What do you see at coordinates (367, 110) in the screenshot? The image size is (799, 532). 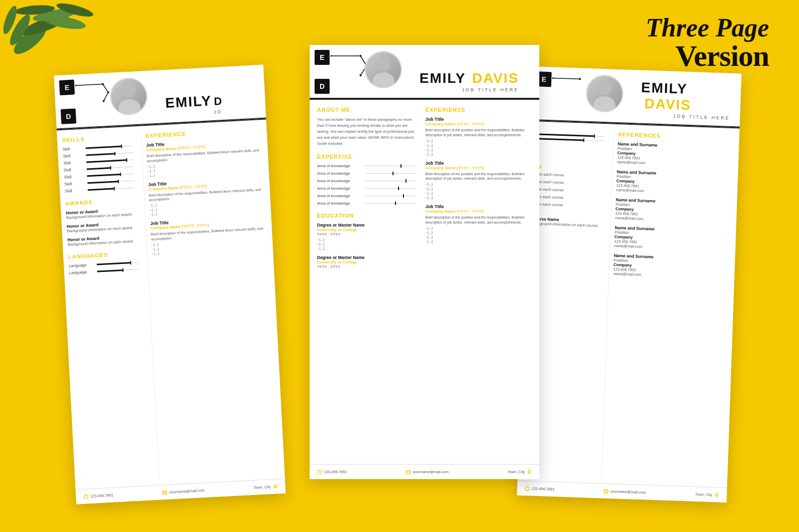 I see `about-title: About me` at bounding box center [367, 110].